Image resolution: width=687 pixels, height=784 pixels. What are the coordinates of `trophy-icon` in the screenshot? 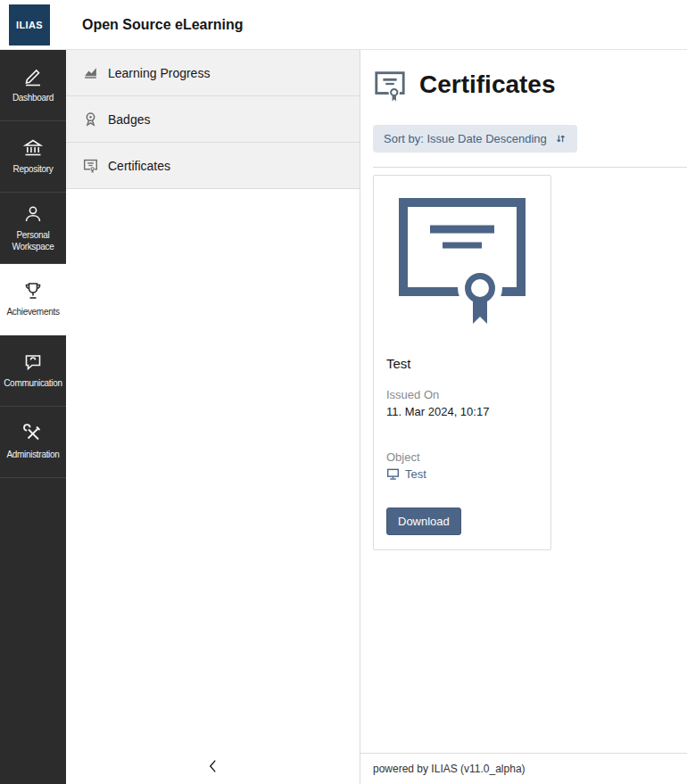 It's located at (33, 291).